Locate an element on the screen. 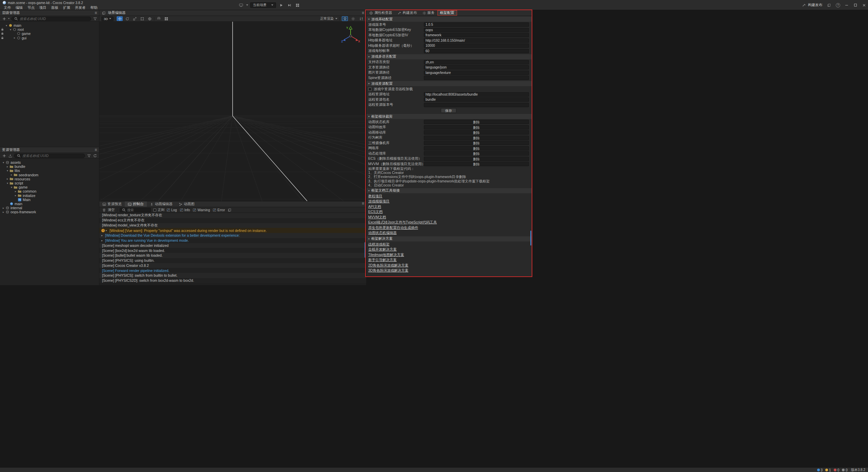  asset-node: ▸oops-framework is located at coordinates (50, 212).